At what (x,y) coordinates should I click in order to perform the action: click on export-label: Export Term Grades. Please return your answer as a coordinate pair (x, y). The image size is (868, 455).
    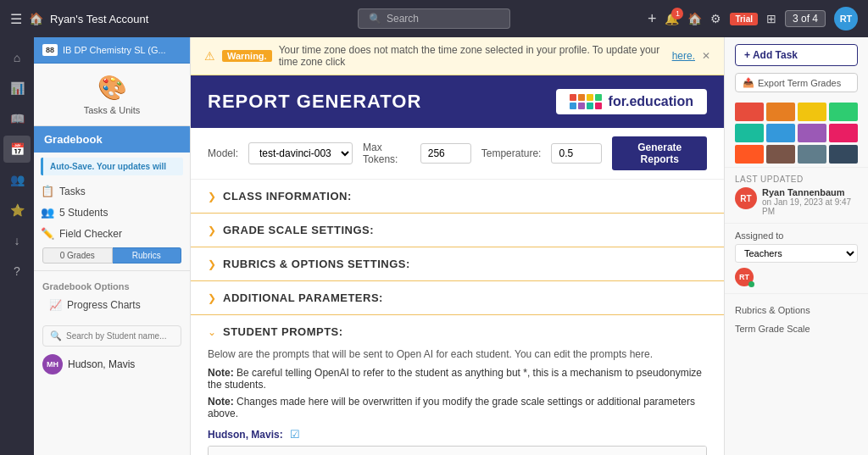
    Looking at the image, I should click on (799, 83).